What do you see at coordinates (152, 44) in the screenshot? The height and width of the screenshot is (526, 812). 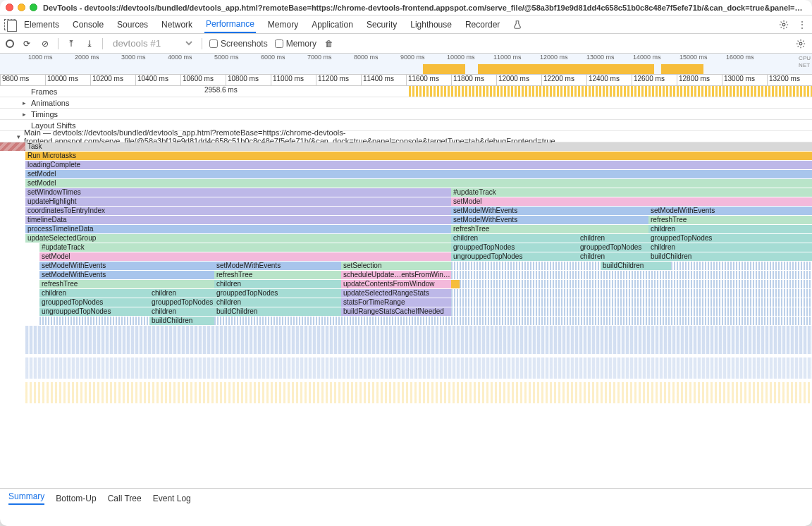 I see `target-select: devtools #1` at bounding box center [152, 44].